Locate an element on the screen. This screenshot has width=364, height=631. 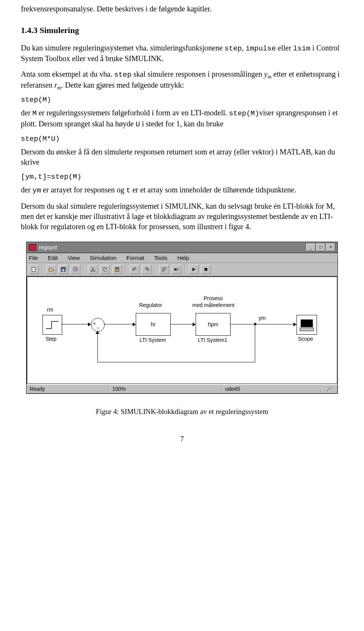
paragraph-5: der ym er arrayet for responsen og t er … is located at coordinates (182, 190).